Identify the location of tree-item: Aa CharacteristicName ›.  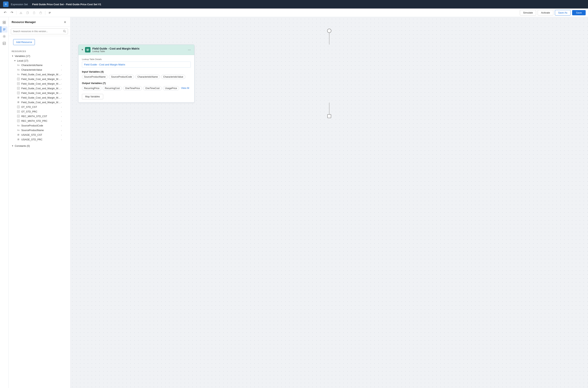
(39, 65).